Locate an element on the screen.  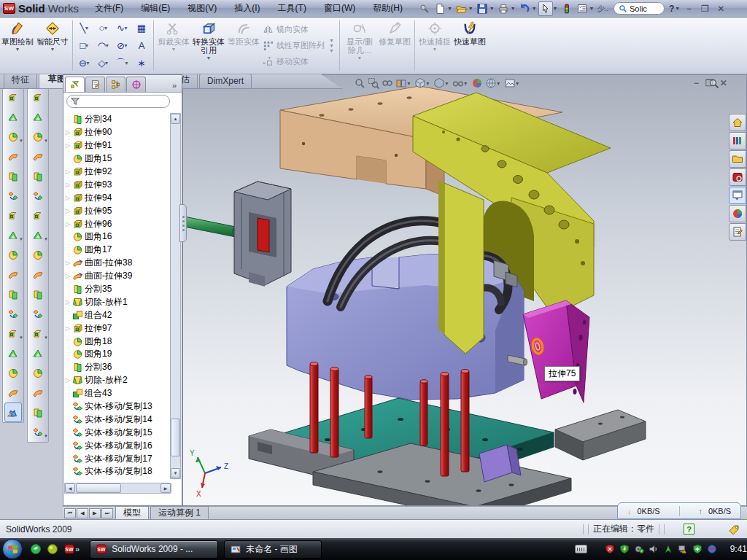
sketch-tool-ellipse: ⊘▼ is located at coordinates (123, 46).